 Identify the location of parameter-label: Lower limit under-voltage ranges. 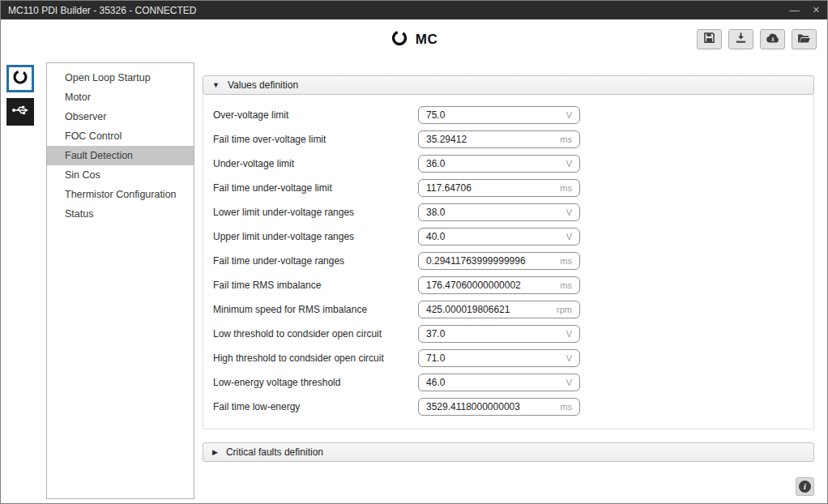
(316, 212).